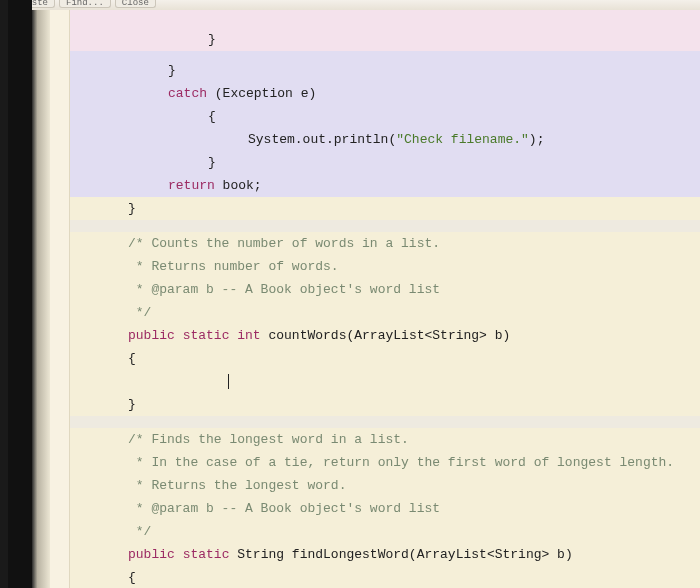 The width and height of the screenshot is (700, 588). What do you see at coordinates (228, 382) in the screenshot?
I see `text-cursor` at bounding box center [228, 382].